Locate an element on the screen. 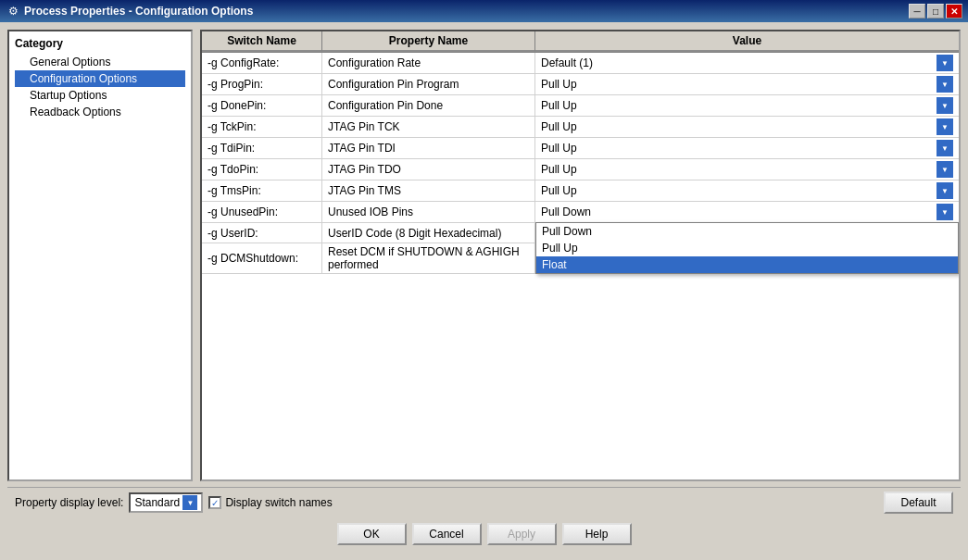 The image size is (968, 560). property-name: Configuration Pin Done is located at coordinates (429, 106).